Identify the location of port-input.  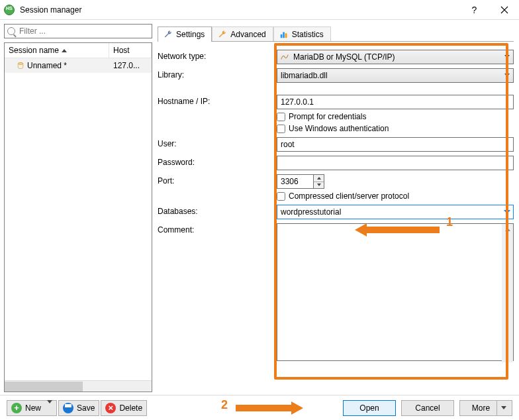
(295, 182).